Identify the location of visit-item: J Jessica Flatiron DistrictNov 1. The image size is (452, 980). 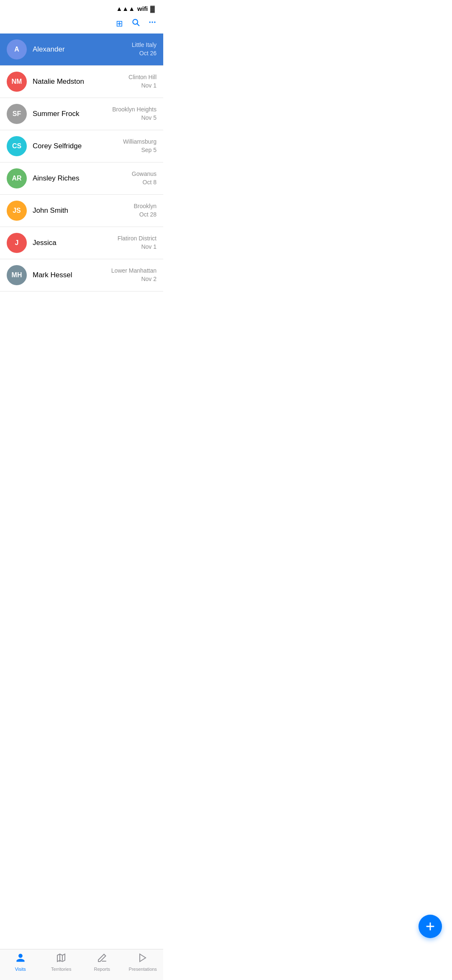
(82, 243).